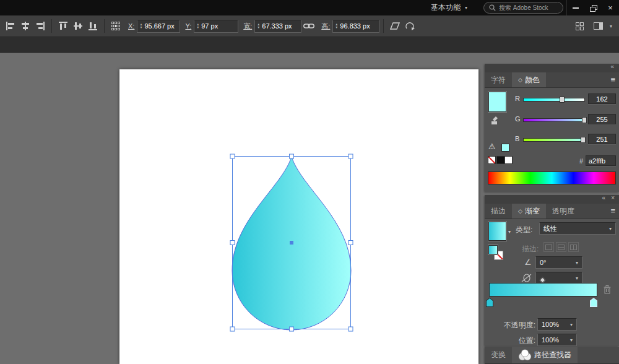 The image size is (619, 364). Describe the element at coordinates (576, 7) in the screenshot. I see `minimize-button` at that location.